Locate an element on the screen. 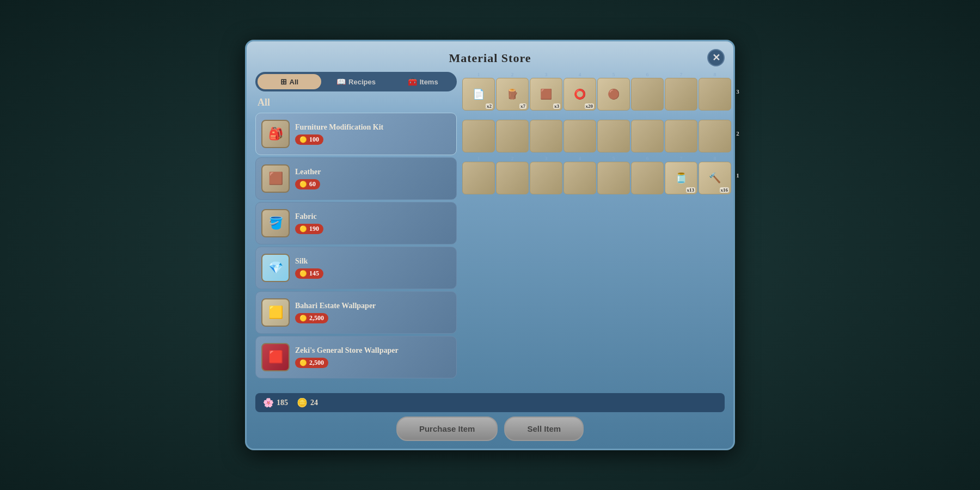 This screenshot has height=490, width=980. currency-bar: 🌸 185 🪙 24 is located at coordinates (490, 403).